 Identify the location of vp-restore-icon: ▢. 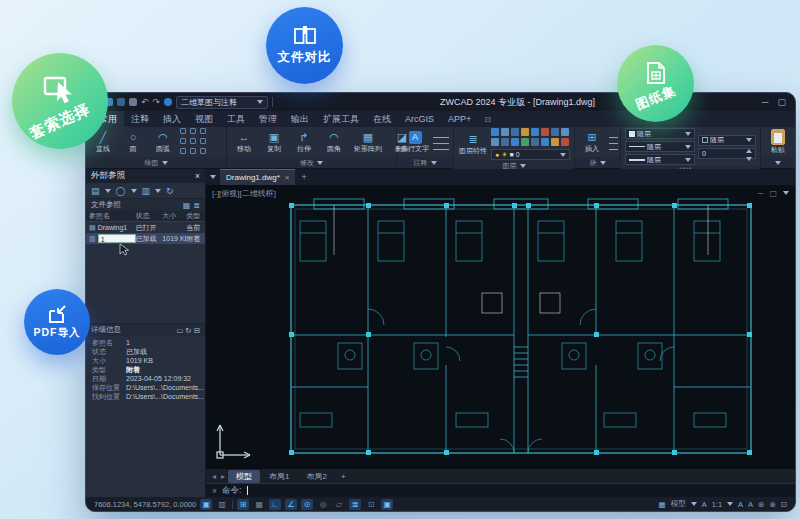
(773, 194).